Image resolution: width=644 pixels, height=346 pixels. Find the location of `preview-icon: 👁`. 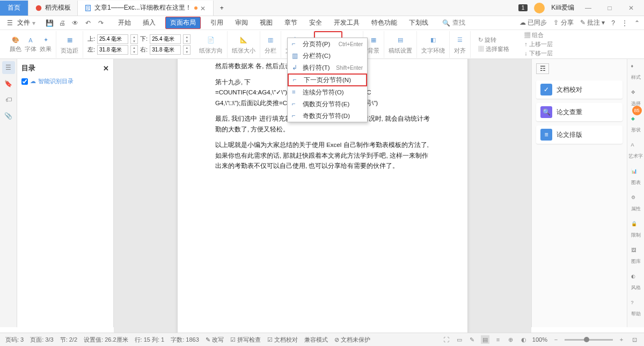

preview-icon: 👁 is located at coordinates (75, 23).